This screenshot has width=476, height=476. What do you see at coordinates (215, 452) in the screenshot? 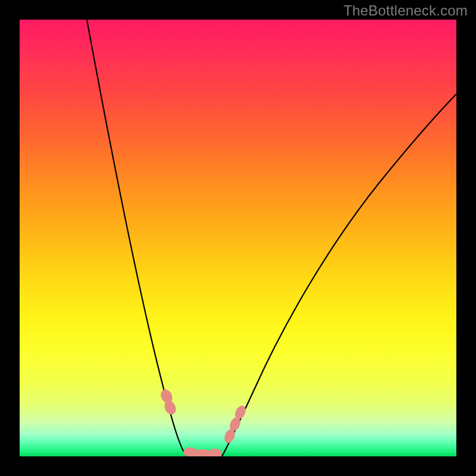
I see `data-marker` at bounding box center [215, 452].